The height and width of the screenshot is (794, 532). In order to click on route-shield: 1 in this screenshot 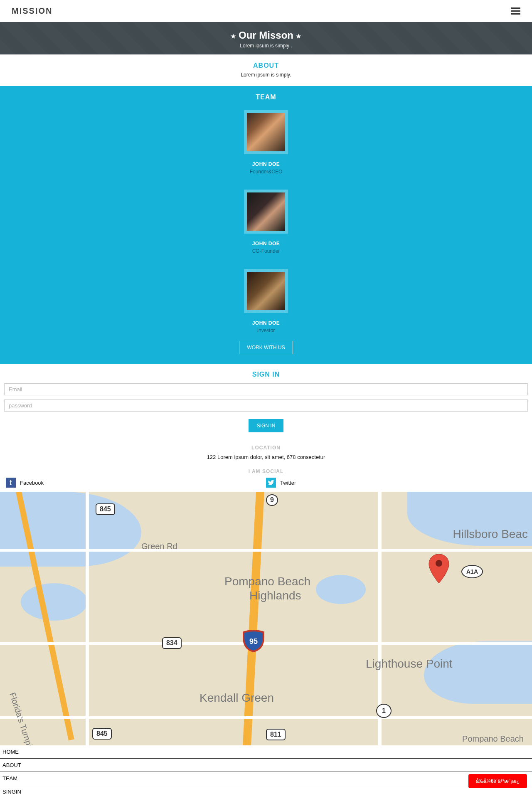, I will do `click(384, 711)`.